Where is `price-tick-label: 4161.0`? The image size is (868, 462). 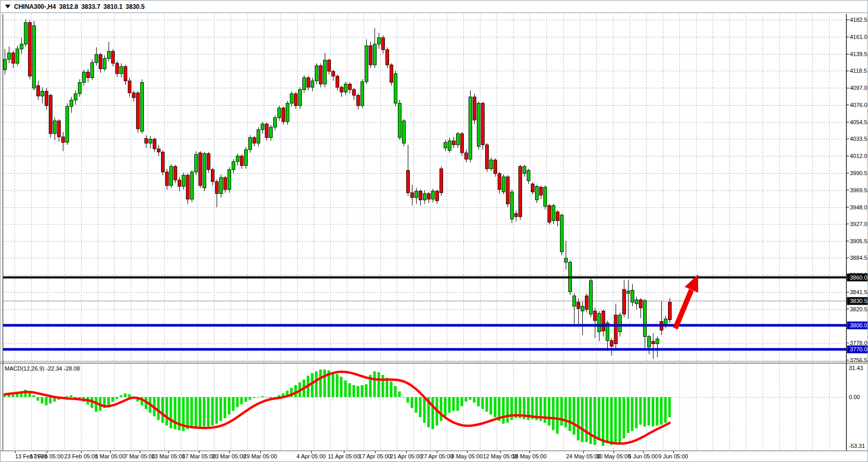 price-tick-label: 4161.0 is located at coordinates (859, 37).